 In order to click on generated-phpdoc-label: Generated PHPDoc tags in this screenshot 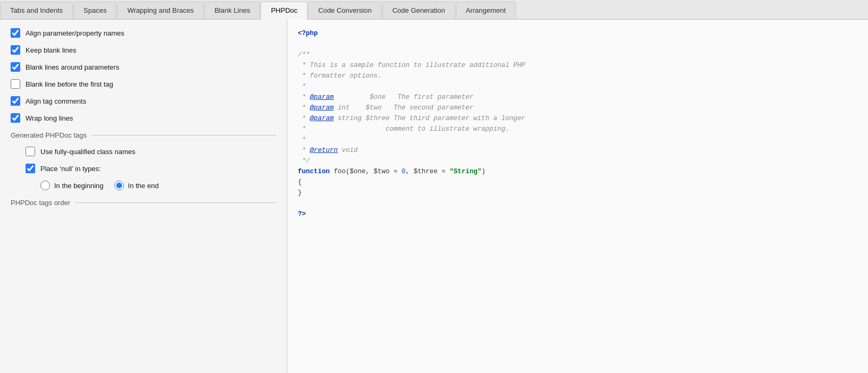, I will do `click(49, 135)`.